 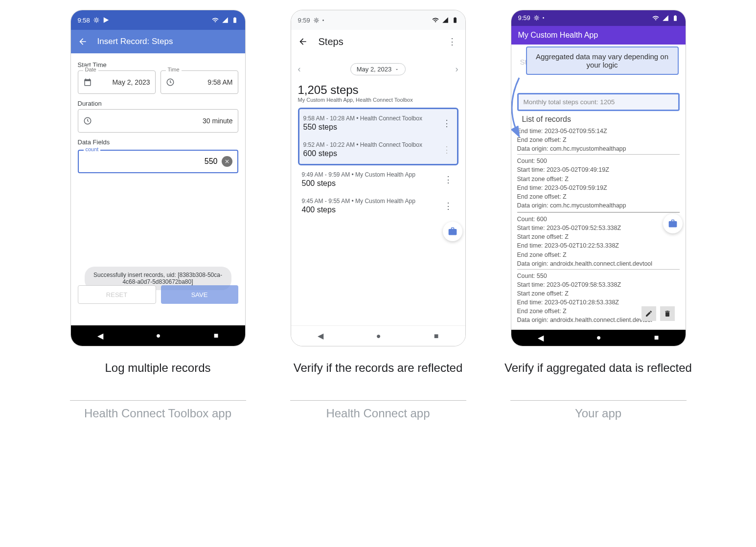 I want to click on record-meta: 9:49 AM - 9:59 AM • My Custom Health App, so click(x=359, y=175).